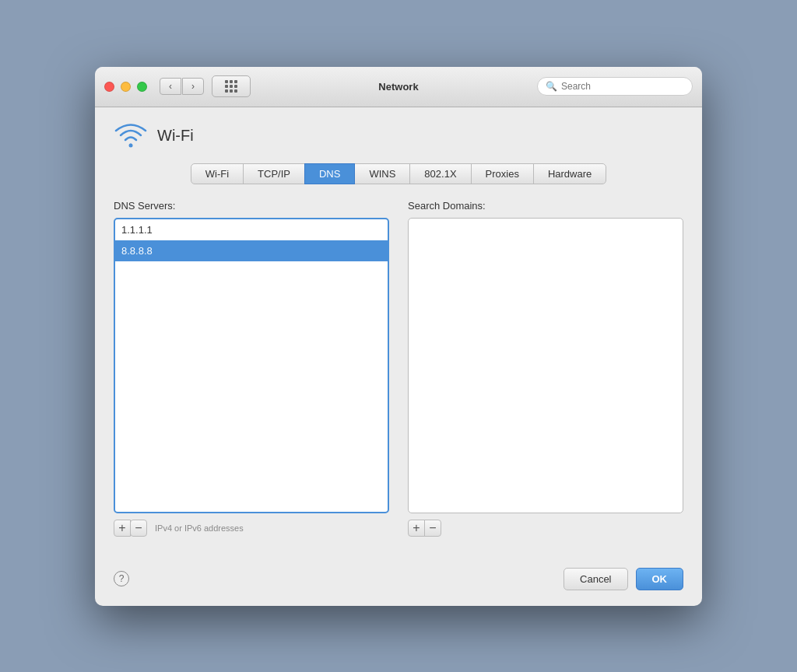  I want to click on wifi-label: Wi-Fi, so click(176, 135).